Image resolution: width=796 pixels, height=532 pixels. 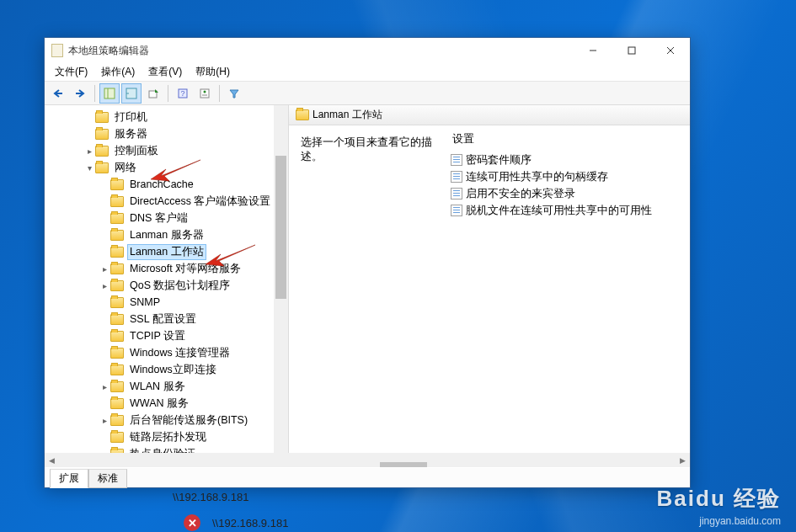 I want to click on tree-node-label: Microsoft 对等网络服务, so click(x=185, y=269).